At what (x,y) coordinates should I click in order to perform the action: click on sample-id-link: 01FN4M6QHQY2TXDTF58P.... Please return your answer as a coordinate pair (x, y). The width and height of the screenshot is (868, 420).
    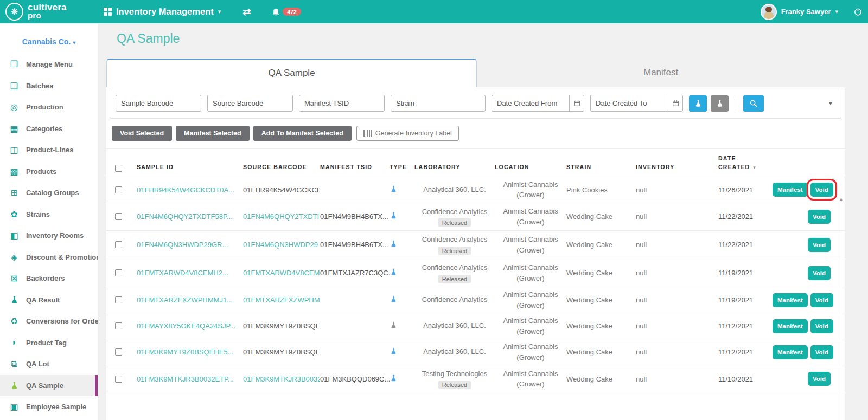
    Looking at the image, I should click on (190, 217).